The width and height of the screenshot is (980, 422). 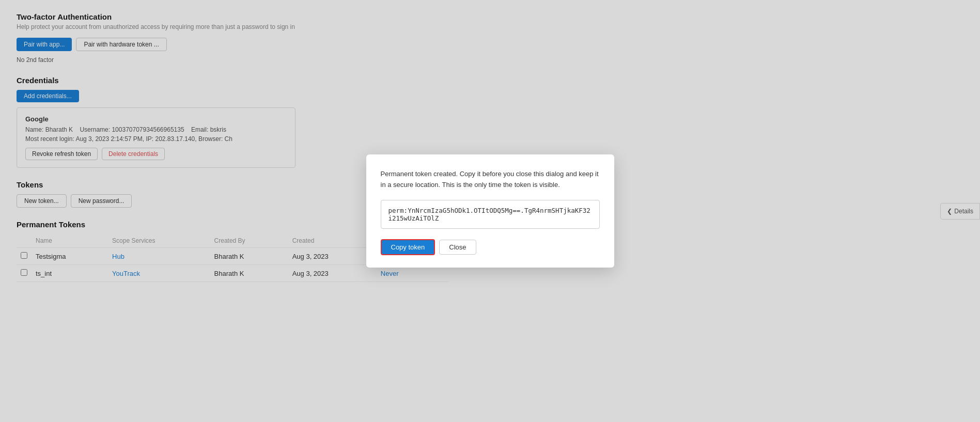 I want to click on dialog: Permanent token created. Copy it before …, so click(x=490, y=211).